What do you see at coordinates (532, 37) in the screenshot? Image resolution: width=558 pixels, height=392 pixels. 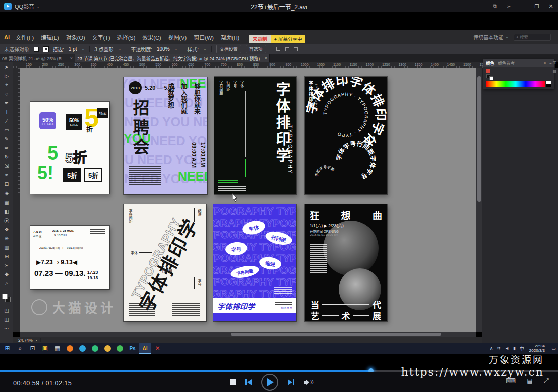 I see `stock-search-input: ⌕ 搜索` at bounding box center [532, 37].